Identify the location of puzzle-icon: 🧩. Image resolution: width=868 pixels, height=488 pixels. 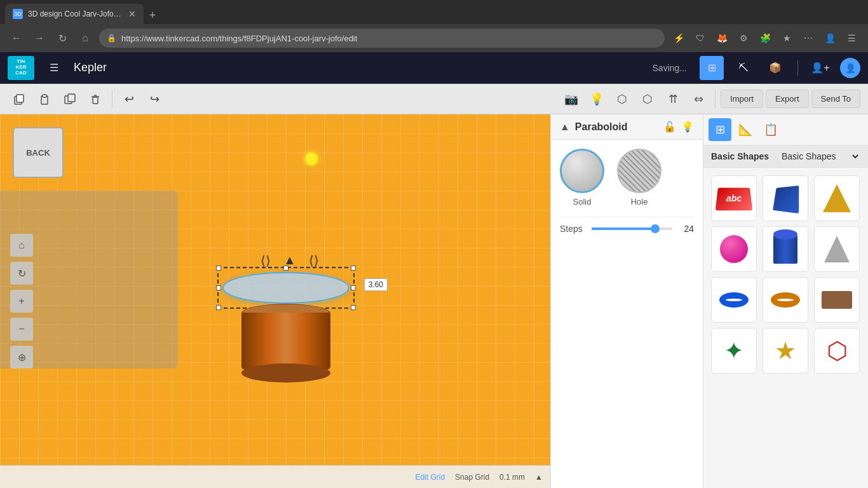
(765, 38).